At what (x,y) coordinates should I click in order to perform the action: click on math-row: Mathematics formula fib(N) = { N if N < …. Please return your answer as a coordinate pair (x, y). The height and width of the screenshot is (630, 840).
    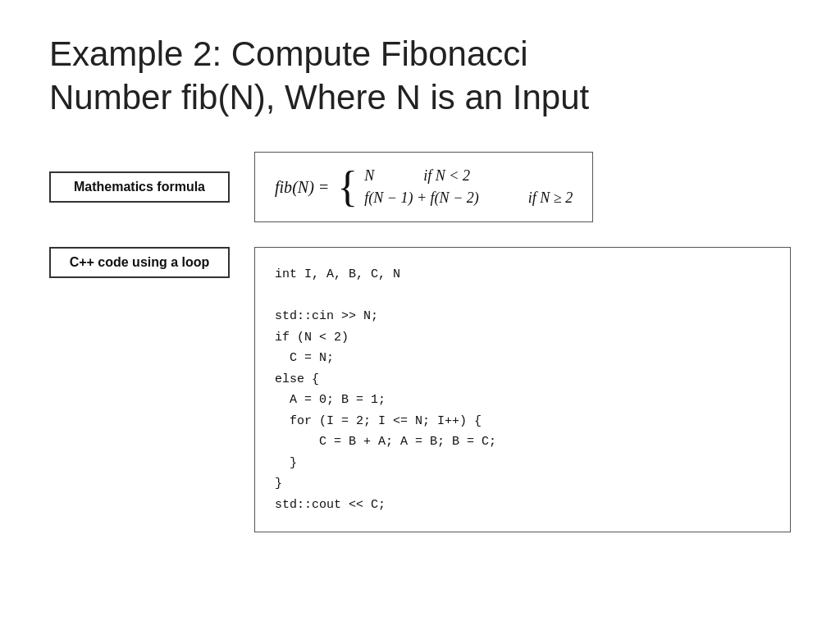
    Looking at the image, I should click on (420, 187).